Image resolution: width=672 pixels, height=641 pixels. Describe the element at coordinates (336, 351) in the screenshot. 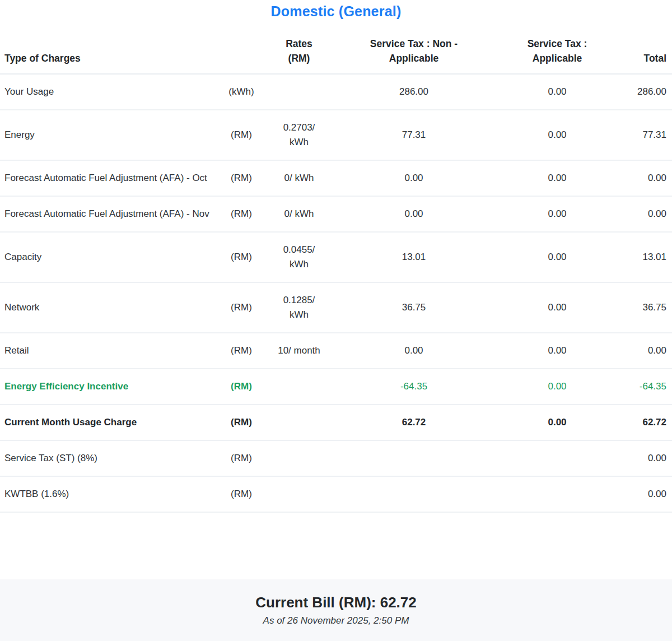

I see `table-row: Retail (RM) 10/ month 0.00 0.00 0.00` at that location.